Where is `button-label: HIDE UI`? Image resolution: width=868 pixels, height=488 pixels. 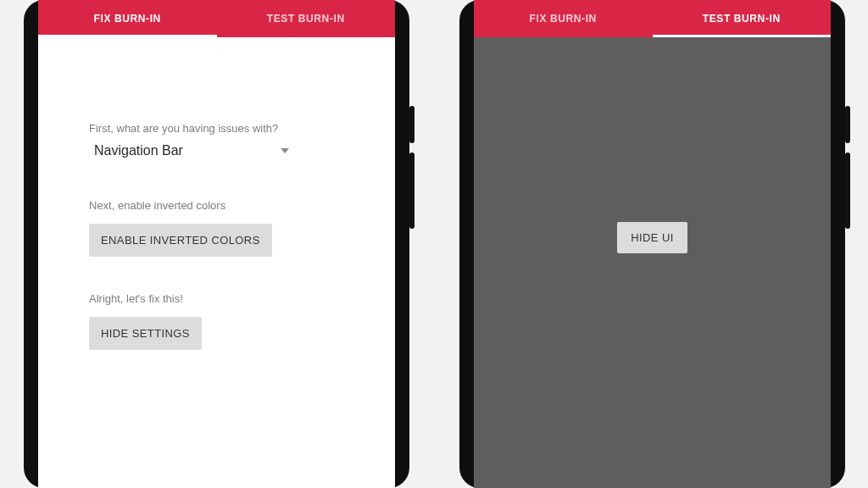 button-label: HIDE UI is located at coordinates (652, 237).